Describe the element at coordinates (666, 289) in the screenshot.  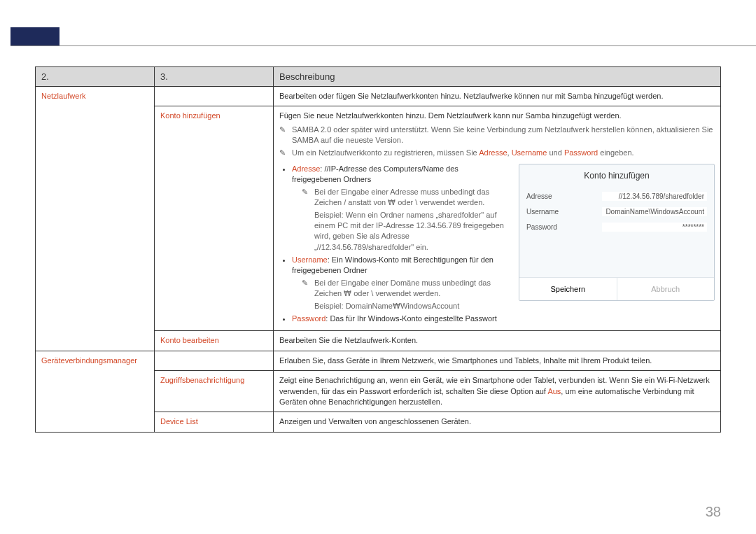
I see `cancel-button: Abbruch` at that location.